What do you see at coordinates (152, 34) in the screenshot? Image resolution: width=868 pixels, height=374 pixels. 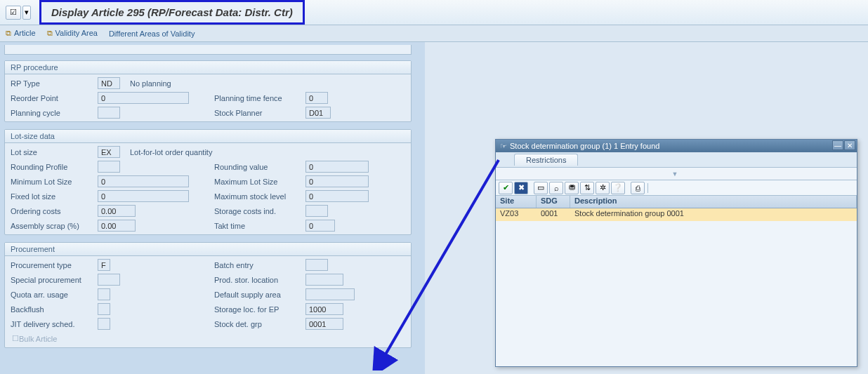 I see `diff-areas-link: Different Areas of Validity` at bounding box center [152, 34].